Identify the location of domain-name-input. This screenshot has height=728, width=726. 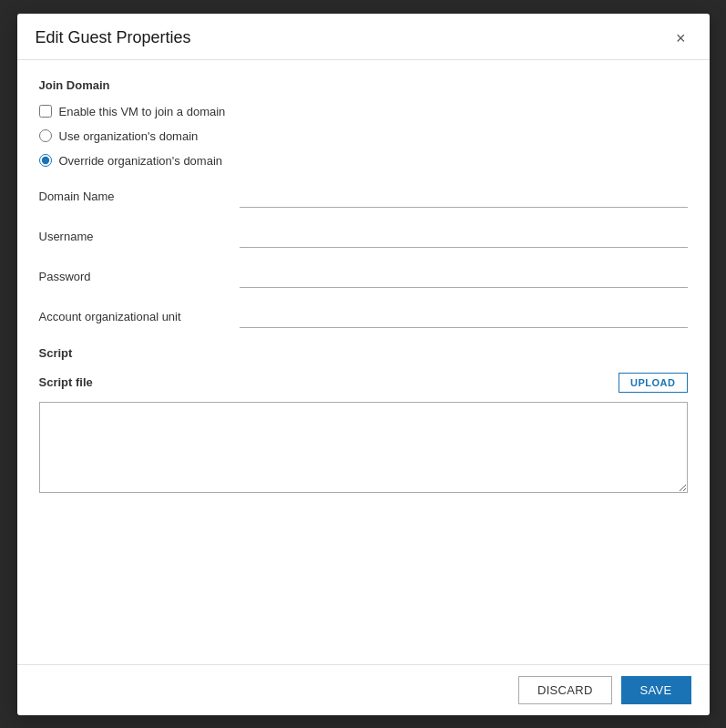
(464, 197).